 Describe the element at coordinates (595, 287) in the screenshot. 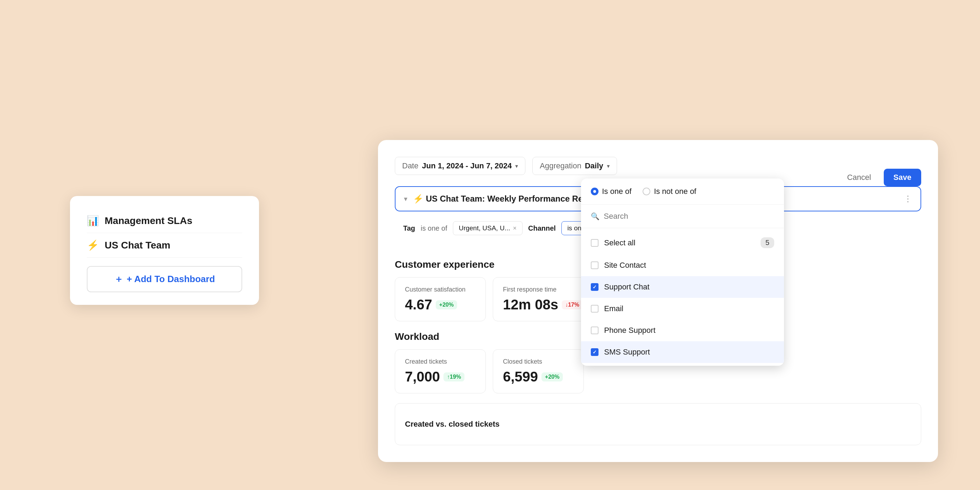

I see `checkbox-support-chat` at that location.